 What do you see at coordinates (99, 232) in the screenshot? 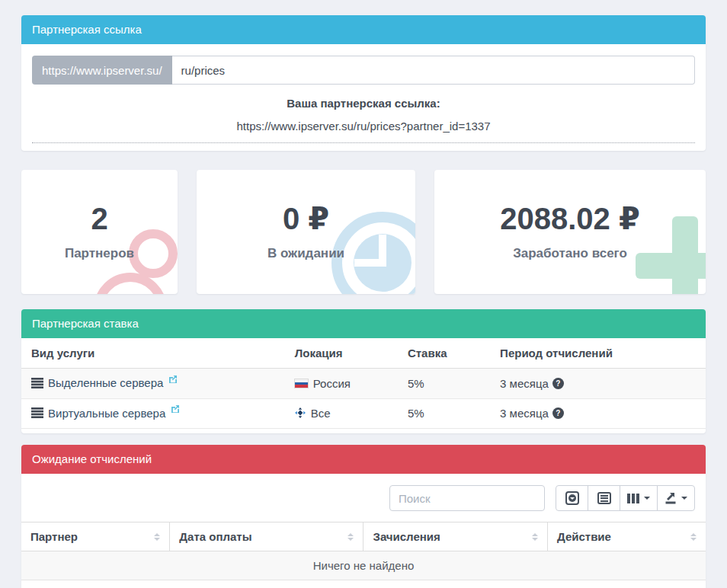
I see `stat-card-partners: 2 Партнеров` at bounding box center [99, 232].